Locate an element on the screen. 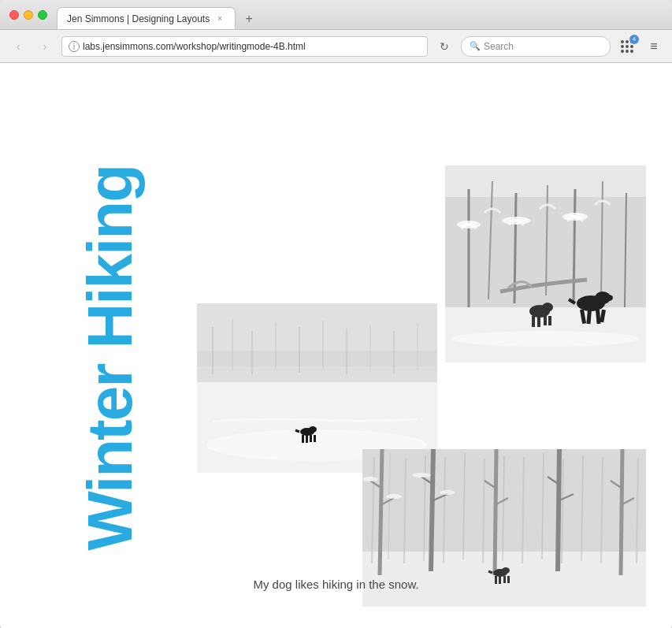  new-tab-button: + is located at coordinates (249, 19).